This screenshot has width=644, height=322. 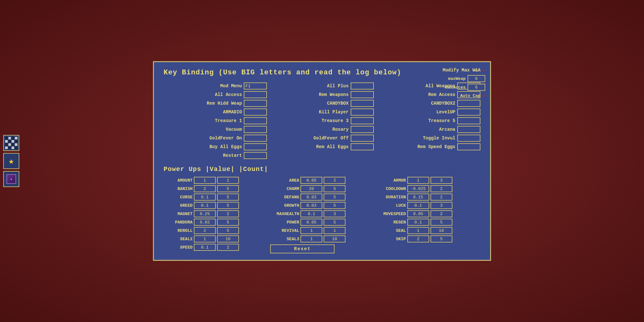 I want to click on kb-row: GoldFever On, so click(x=215, y=138).